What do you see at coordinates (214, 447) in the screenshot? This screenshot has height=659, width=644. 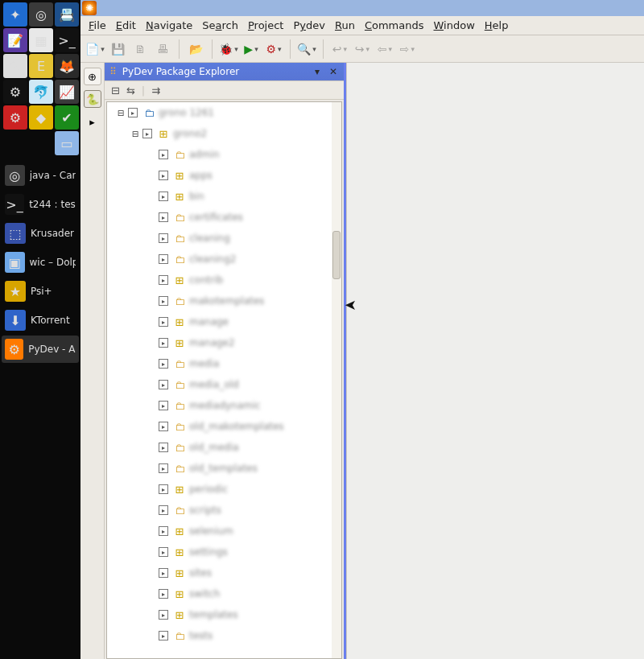 I see `tree-item-label: old_media` at bounding box center [214, 447].